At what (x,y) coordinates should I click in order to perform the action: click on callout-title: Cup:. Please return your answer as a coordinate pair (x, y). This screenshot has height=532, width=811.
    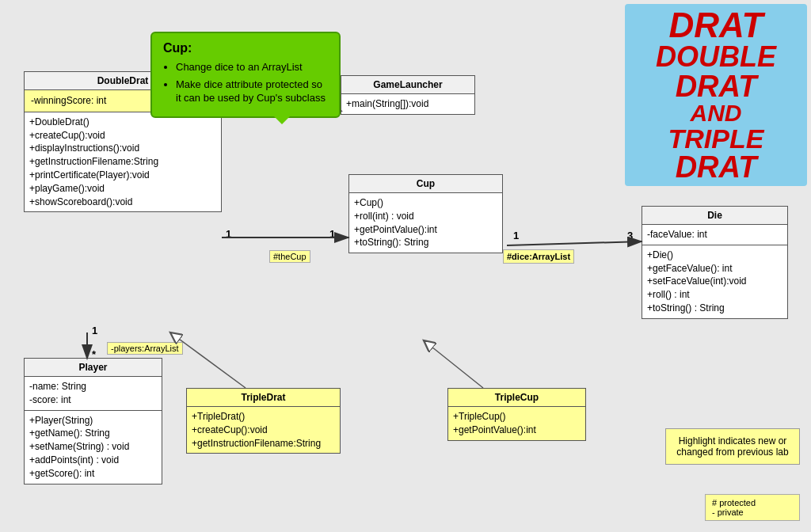
    Looking at the image, I should click on (246, 48).